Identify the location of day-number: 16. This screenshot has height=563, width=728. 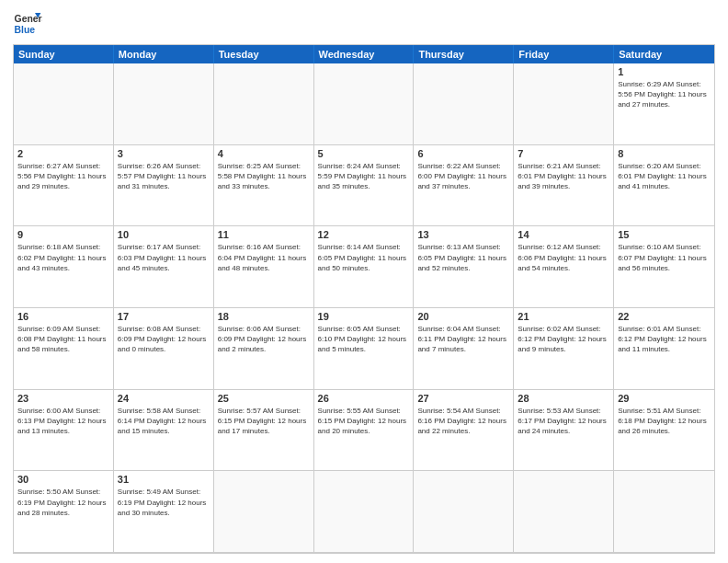
(63, 316).